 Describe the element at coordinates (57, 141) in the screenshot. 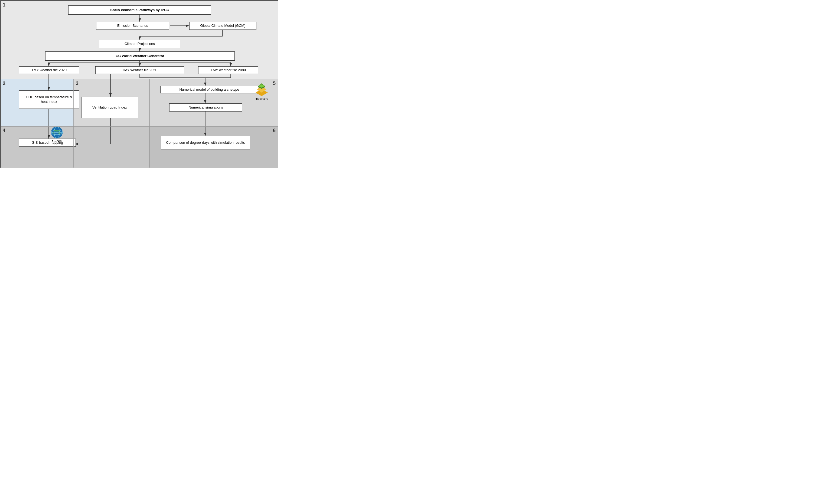

I see `arcgis-label: ArcGIS` at that location.